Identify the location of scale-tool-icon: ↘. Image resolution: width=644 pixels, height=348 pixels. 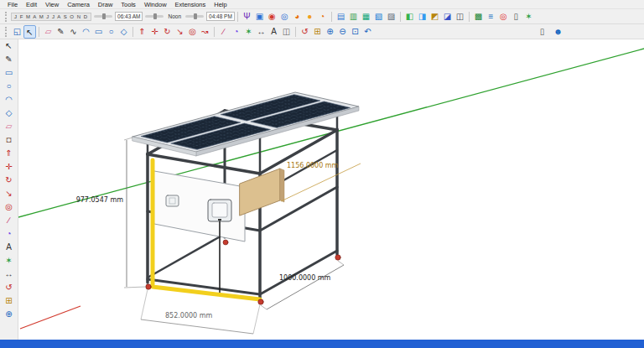
(9, 194).